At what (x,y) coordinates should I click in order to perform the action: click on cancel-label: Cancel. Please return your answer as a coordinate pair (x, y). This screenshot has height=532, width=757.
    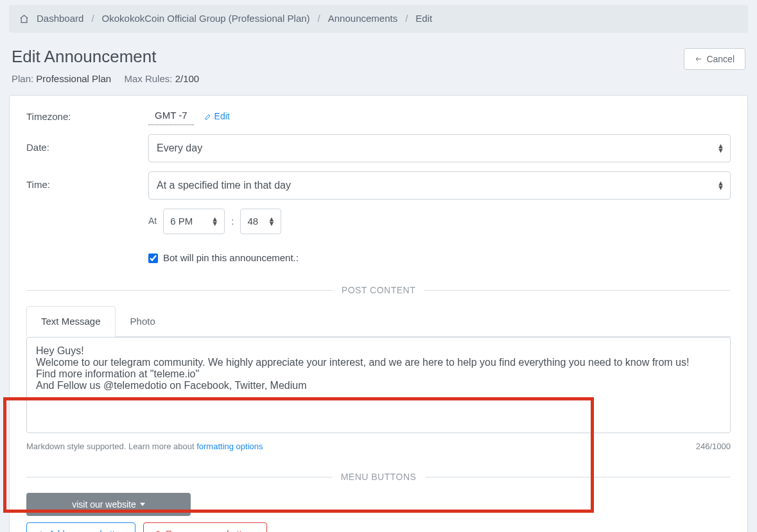
    Looking at the image, I should click on (720, 59).